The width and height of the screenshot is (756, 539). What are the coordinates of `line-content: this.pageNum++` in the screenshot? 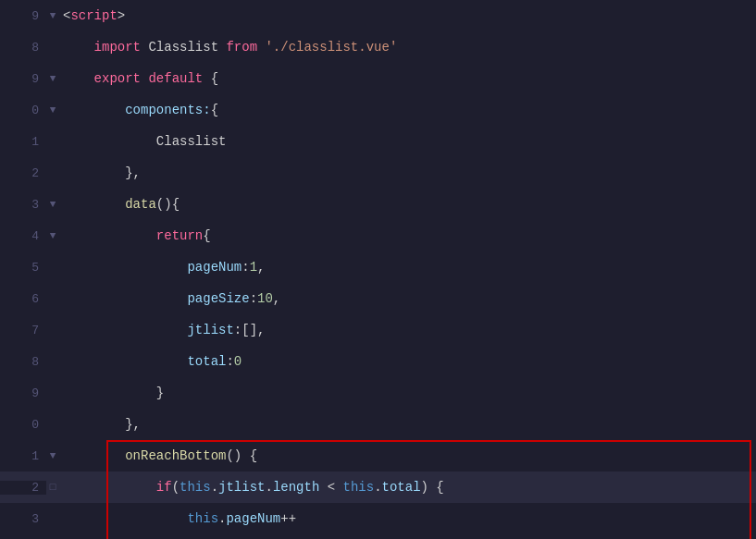 It's located at (407, 519).